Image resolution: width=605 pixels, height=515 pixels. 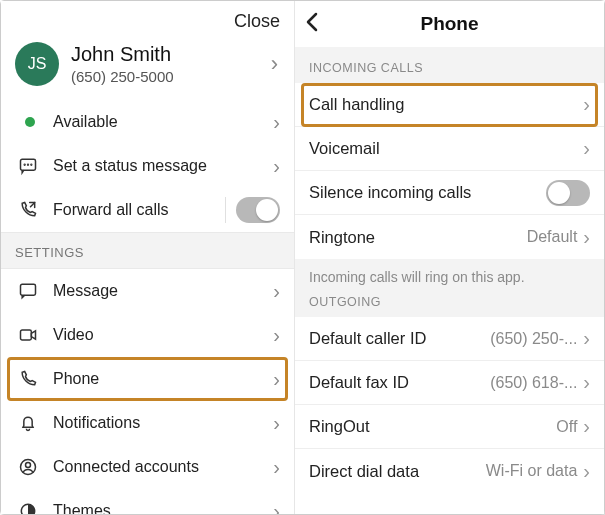 What do you see at coordinates (449, 24) in the screenshot?
I see `page-title: Phone` at bounding box center [449, 24].